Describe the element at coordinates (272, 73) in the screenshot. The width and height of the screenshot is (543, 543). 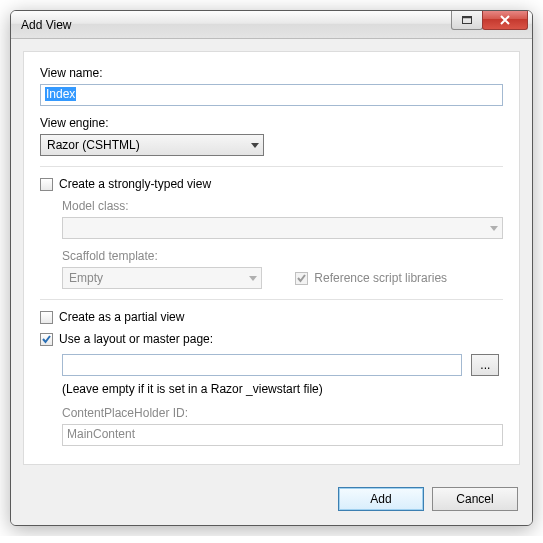
I see `view-name-label: View name:` at that location.